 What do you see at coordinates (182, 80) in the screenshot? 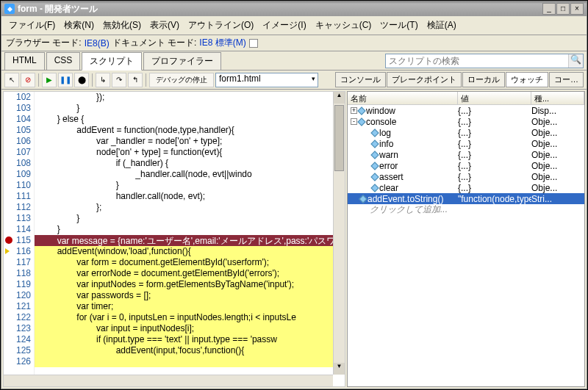
I see `stop-debug-button: デバッグの停止` at bounding box center [182, 80].